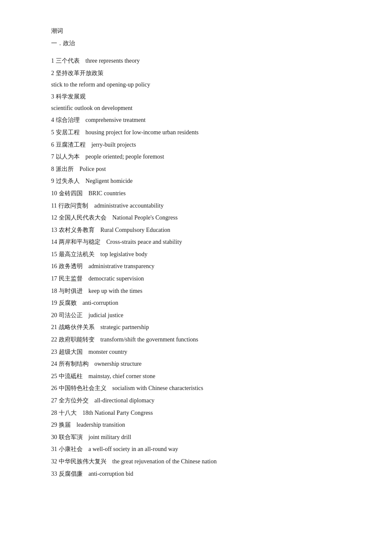  What do you see at coordinates (164, 461) in the screenshot?
I see `entry-english: the great rejuvenation of the Chinese na…` at bounding box center [164, 461].